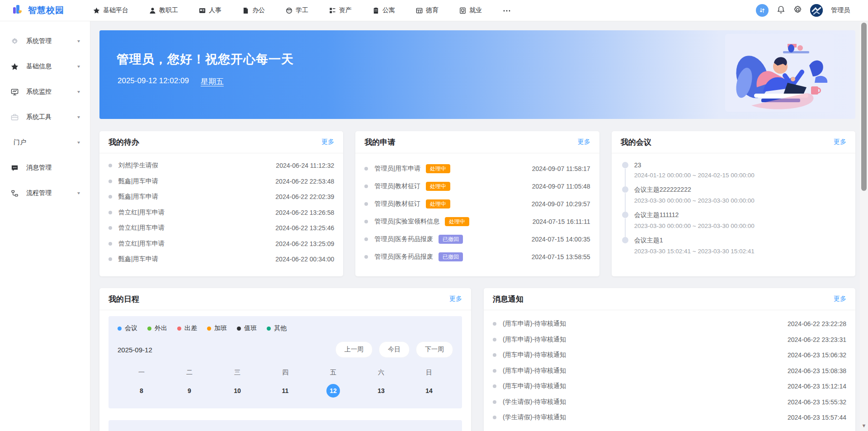 This screenshot has width=868, height=431. I want to click on todo-more-link: 更多, so click(328, 142).